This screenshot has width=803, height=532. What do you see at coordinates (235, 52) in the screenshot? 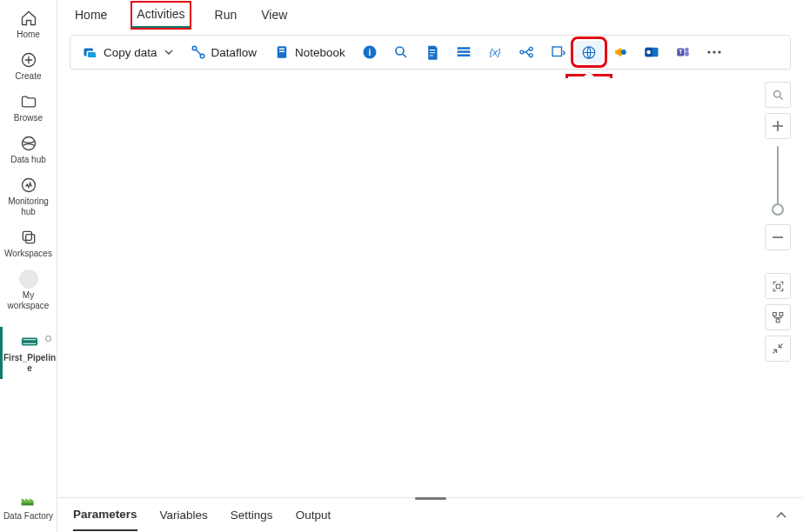
I see `dataflow-label: Dataflow` at bounding box center [235, 52].